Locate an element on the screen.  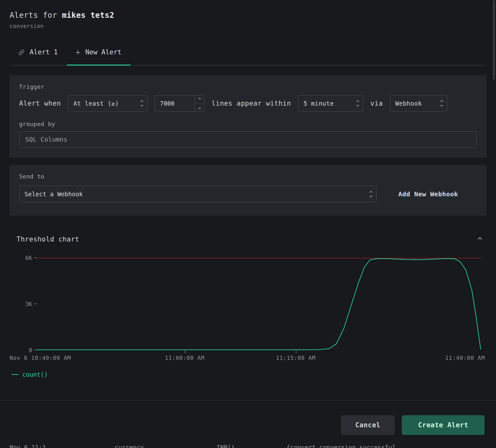
x-tick-label: 11:15:00 AM is located at coordinates (295, 358).